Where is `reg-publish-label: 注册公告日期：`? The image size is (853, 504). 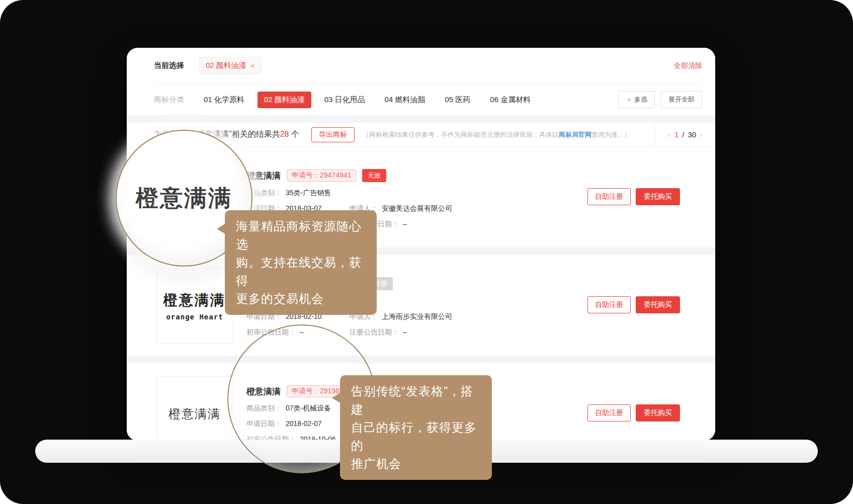 reg-publish-label: 注册公告日期： is located at coordinates (374, 332).